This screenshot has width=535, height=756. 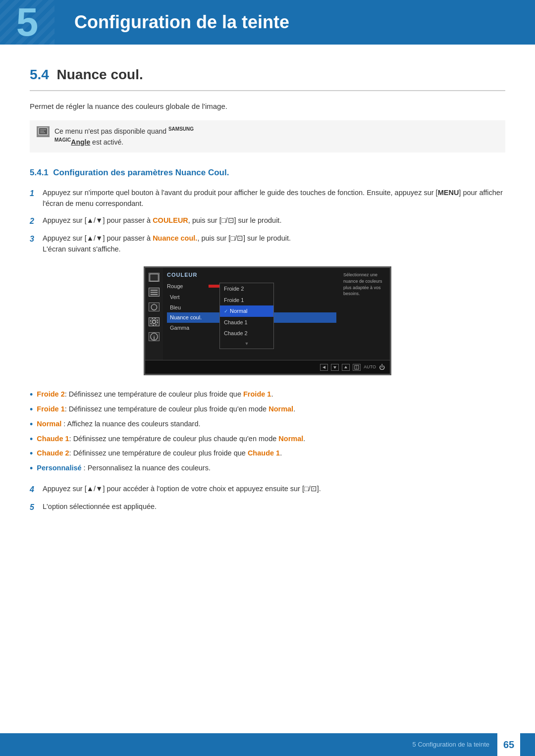 I want to click on step-3-num: 3, so click(x=35, y=239).